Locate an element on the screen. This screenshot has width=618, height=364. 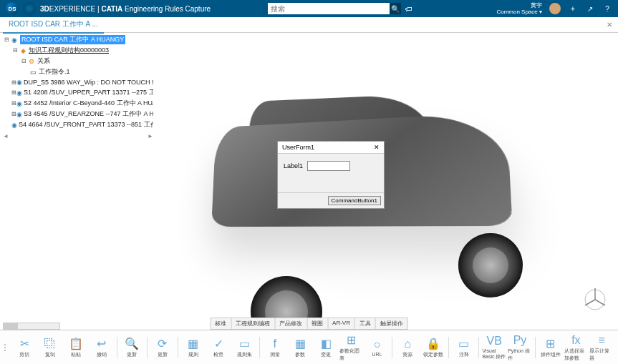
action-bar-tabs: 标准工程规则编程产品修改视图AR-VR工具触屏操作 is located at coordinates (309, 323).